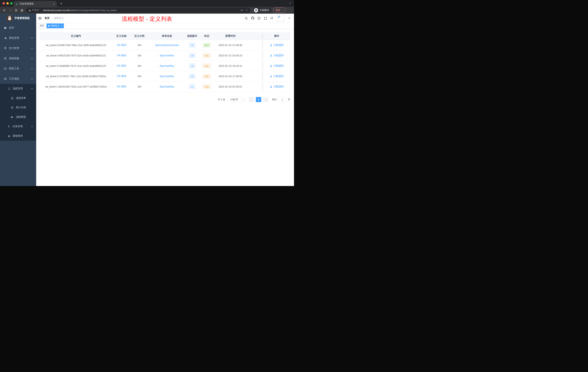  Describe the element at coordinates (259, 100) in the screenshot. I see `page-number-button: 1` at that location.